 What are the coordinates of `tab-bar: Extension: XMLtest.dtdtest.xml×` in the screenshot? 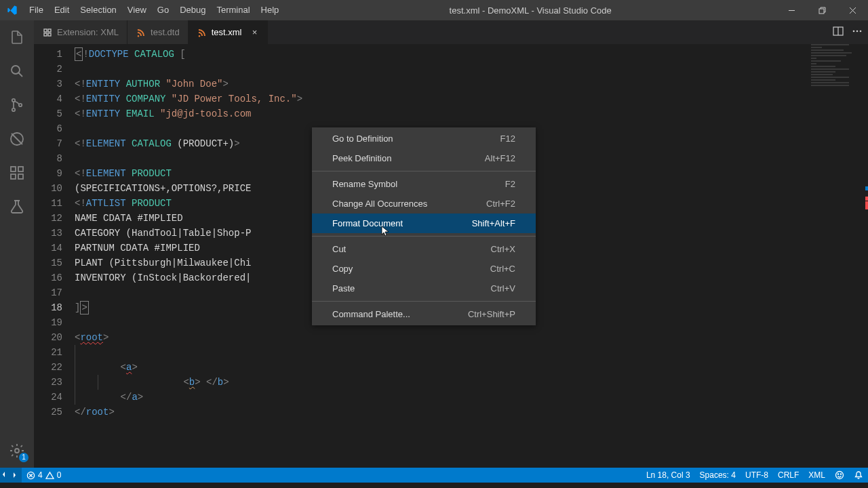 It's located at (451, 33).